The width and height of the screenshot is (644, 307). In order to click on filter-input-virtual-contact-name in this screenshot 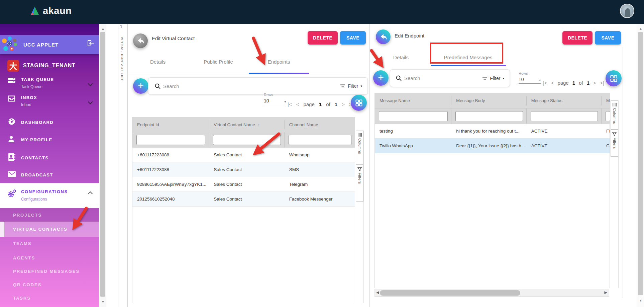, I will do `click(247, 140)`.